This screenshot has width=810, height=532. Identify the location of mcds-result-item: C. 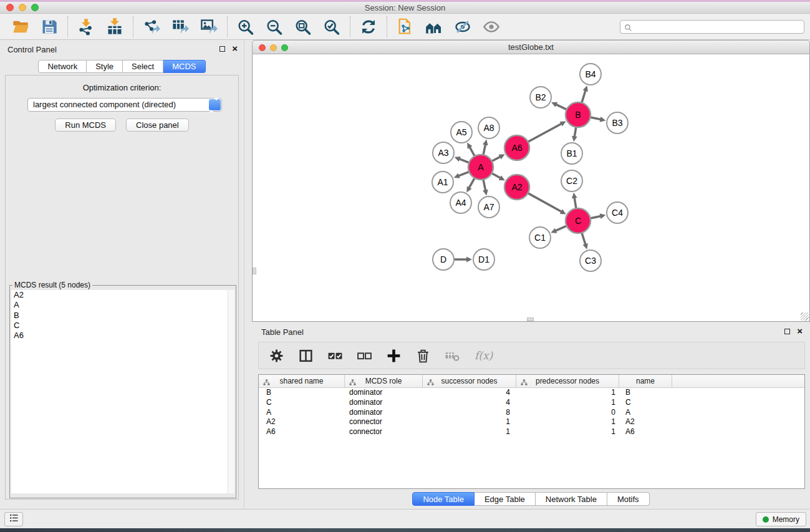
(123, 326).